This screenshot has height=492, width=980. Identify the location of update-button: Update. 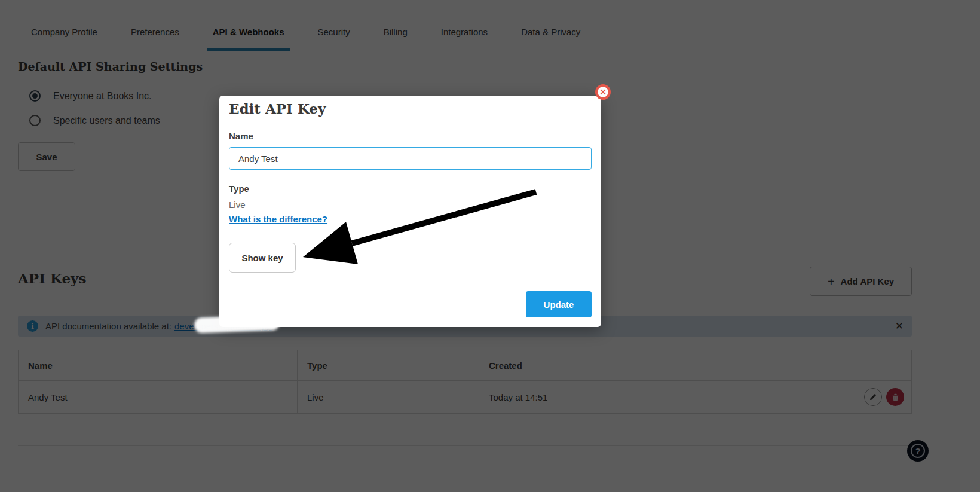
(559, 304).